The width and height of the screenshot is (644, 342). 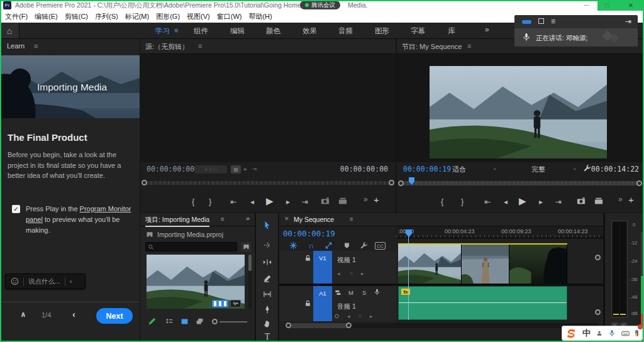 I want to click on program-go-to-out-button: ⇥, so click(x=558, y=202).